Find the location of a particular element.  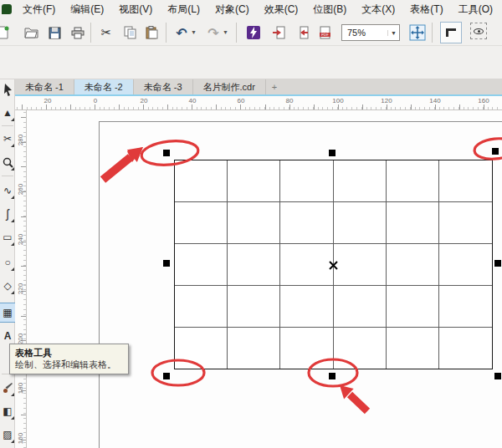

undo-dropdown-arrow: ▼ is located at coordinates (194, 32).